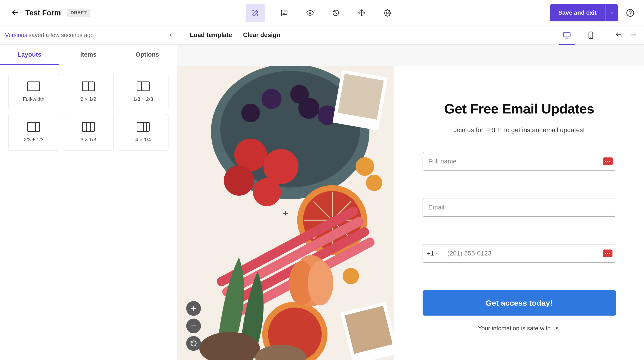 The width and height of the screenshot is (644, 360). What do you see at coordinates (593, 13) in the screenshot?
I see `header-right: Save and exit` at bounding box center [593, 13].